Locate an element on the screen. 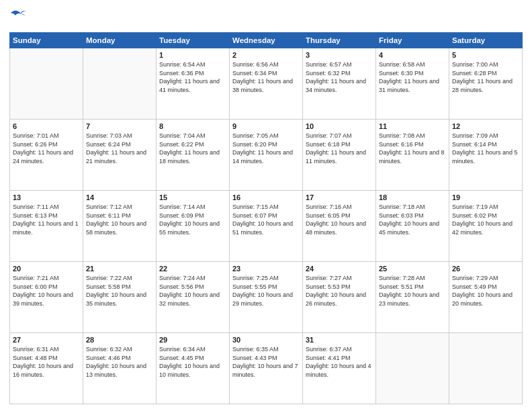  day-detail: Sunrise: 7:12 AMSunset: 6:11 PMDaylight:… is located at coordinates (120, 220).